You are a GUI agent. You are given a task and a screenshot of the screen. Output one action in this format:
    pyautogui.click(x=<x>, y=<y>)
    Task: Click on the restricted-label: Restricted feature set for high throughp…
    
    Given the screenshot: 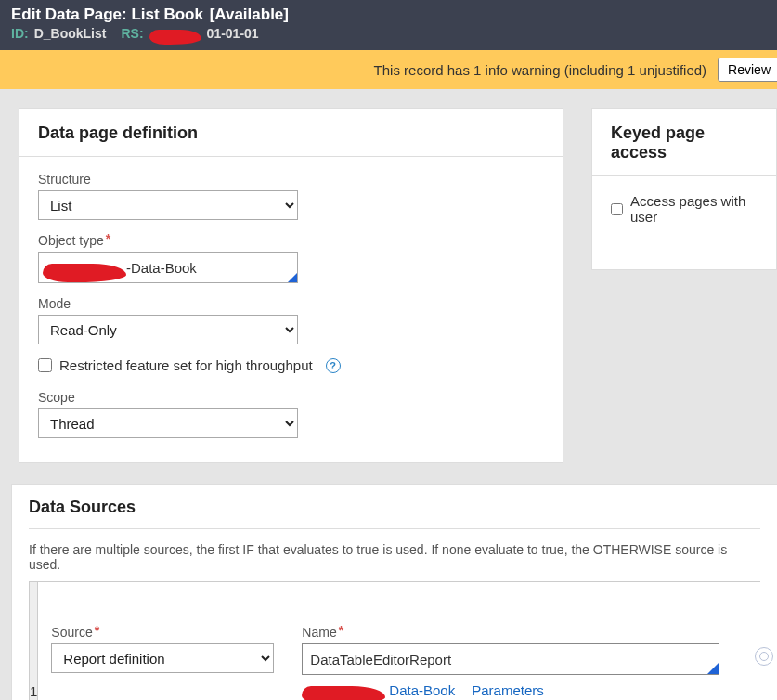 What is the action you would take?
    pyautogui.click(x=186, y=366)
    